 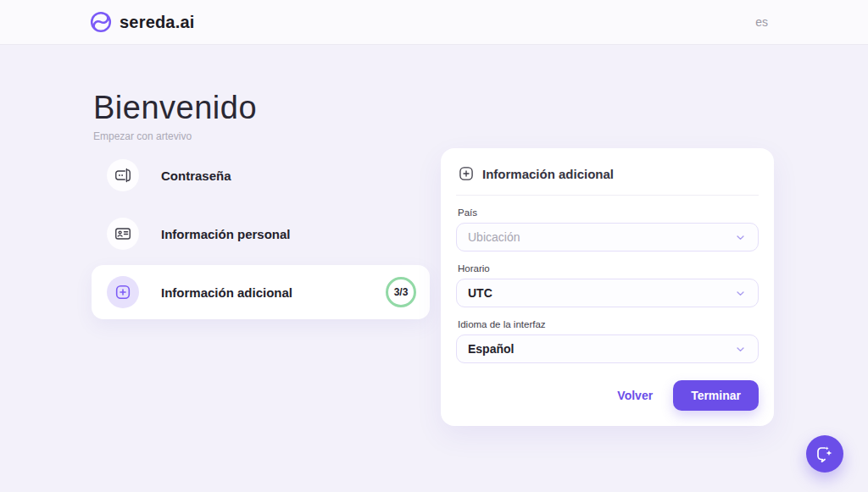 What do you see at coordinates (261, 175) in the screenshot?
I see `step-password: Contraseña` at bounding box center [261, 175].